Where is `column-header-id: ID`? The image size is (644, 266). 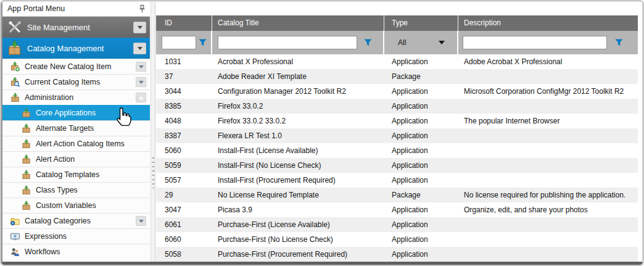 column-header-id: ID is located at coordinates (184, 23).